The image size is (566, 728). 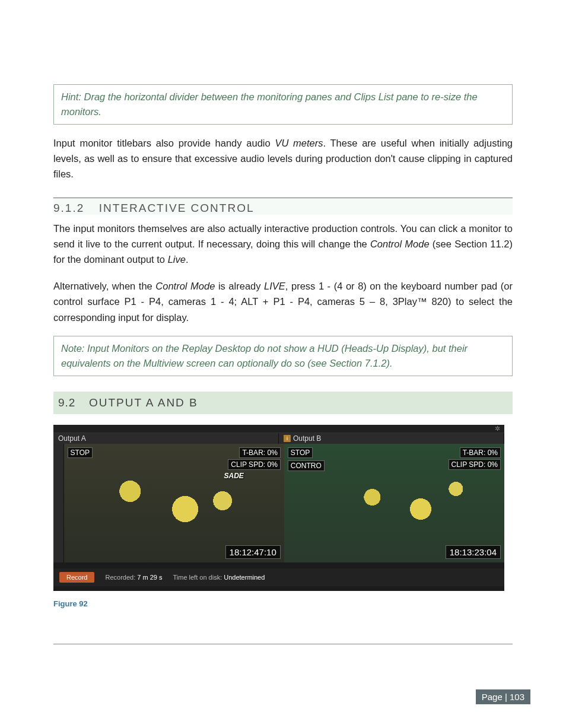 I want to click on paragraph-vu-meters: Input monitor titlebars also provide han…, so click(x=283, y=159).